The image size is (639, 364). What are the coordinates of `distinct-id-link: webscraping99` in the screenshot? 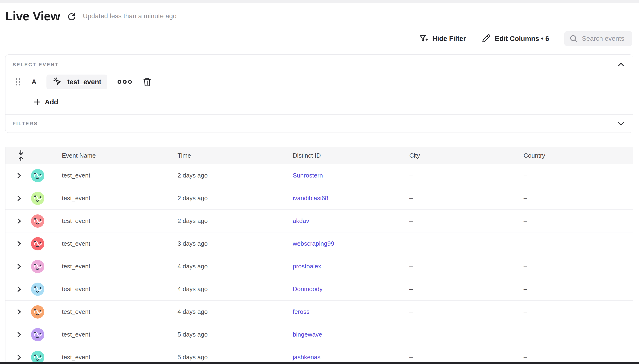 It's located at (313, 244).